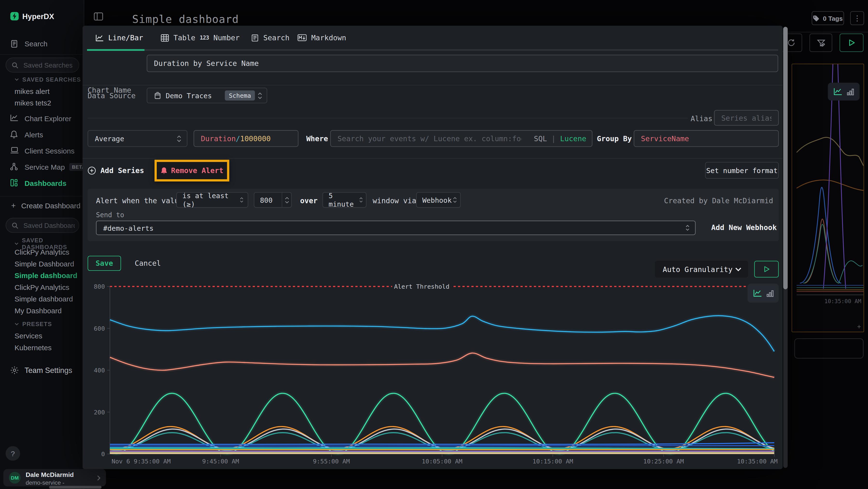 Image resolution: width=868 pixels, height=489 pixels. What do you see at coordinates (75, 487) in the screenshot?
I see `horizontal-scrollbar` at bounding box center [75, 487].